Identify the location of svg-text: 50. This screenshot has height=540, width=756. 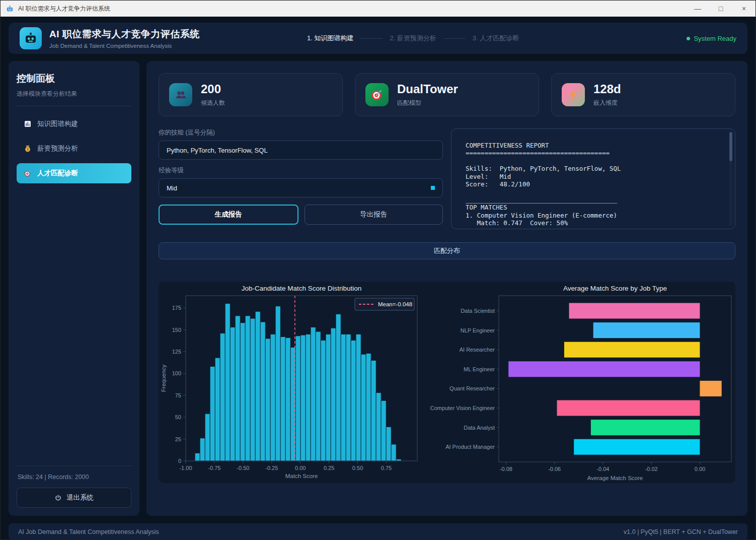
(178, 417).